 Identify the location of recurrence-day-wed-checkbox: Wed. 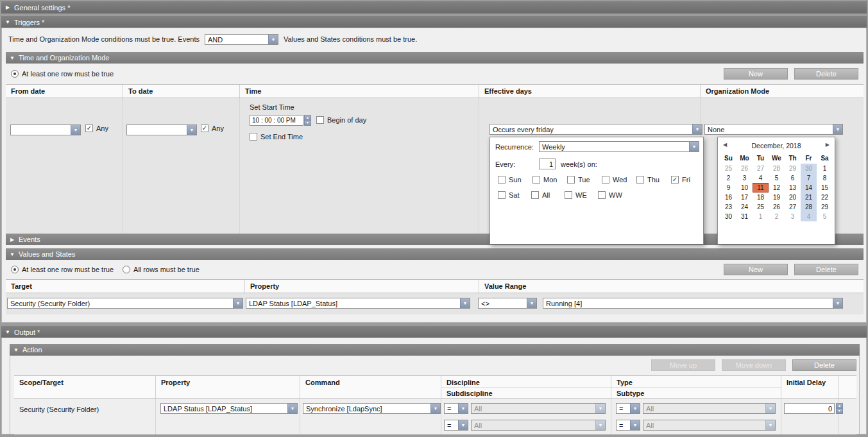
(619, 180).